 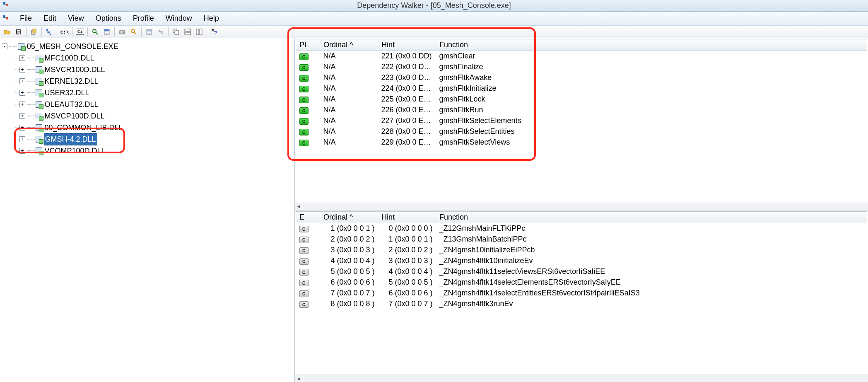 I want to click on disk-icon, so click(x=122, y=32).